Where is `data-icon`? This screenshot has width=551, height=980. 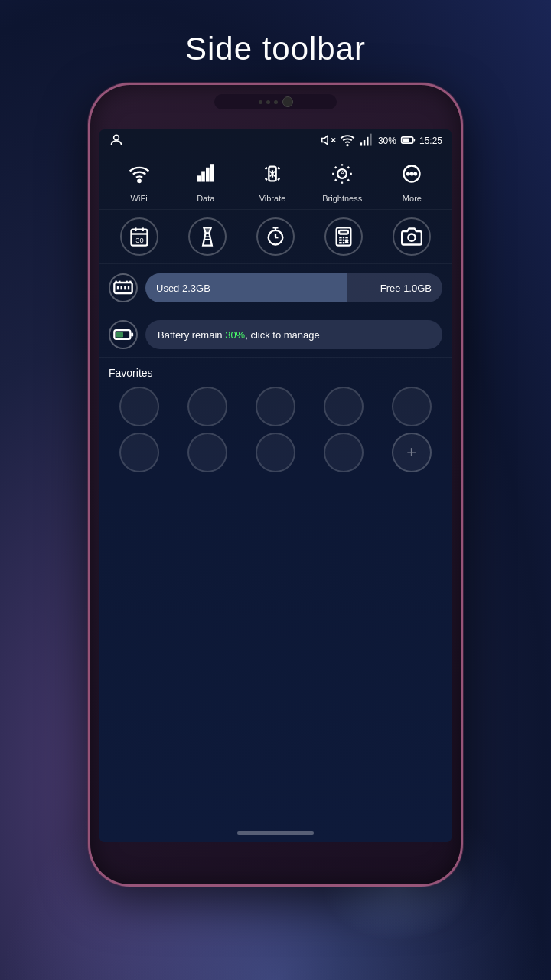 data-icon is located at coordinates (206, 174).